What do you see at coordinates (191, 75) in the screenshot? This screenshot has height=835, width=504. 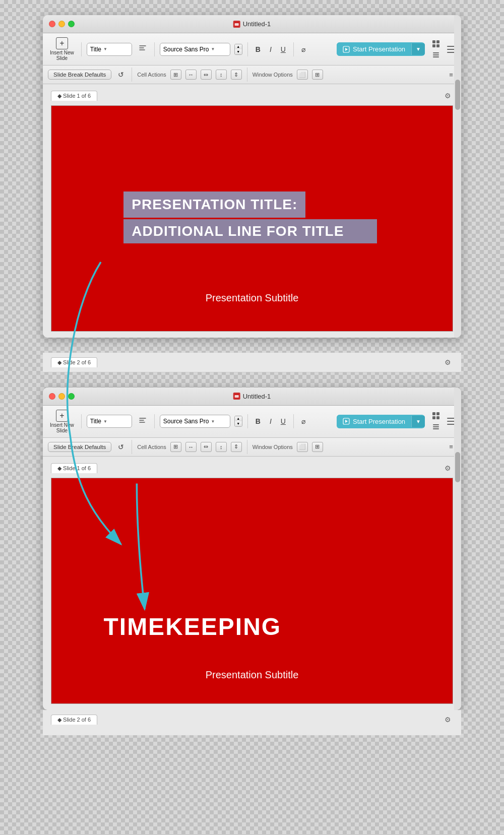 I see `cell-expand-h-button: ↔` at bounding box center [191, 75].